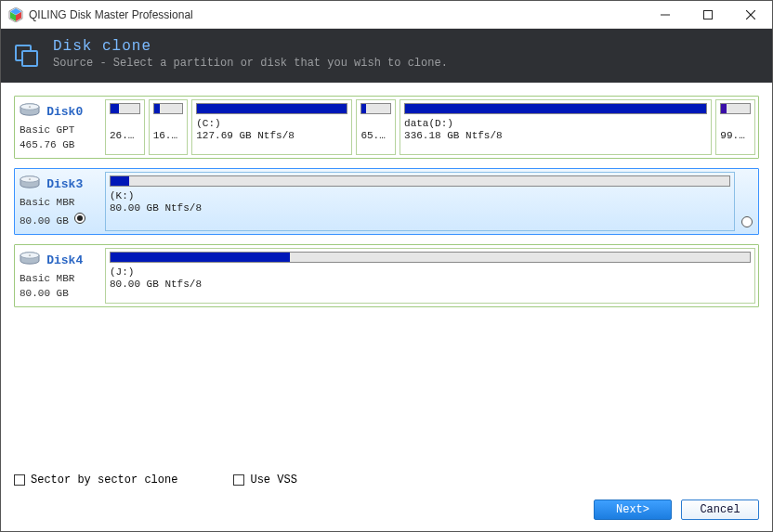  I want to click on partition-list: 26... 16... (C:) 127.69 GB Ntfs/8 65... …, so click(430, 127).